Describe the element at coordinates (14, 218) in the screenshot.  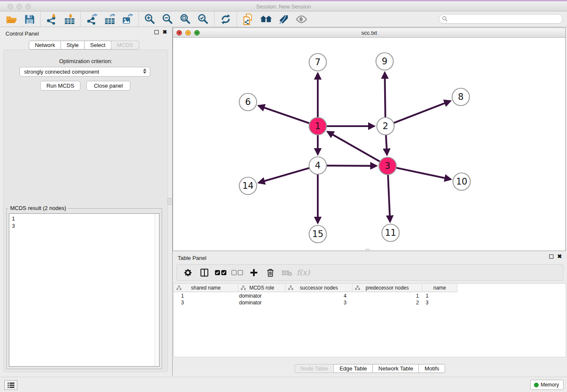
I see `result-line: 1` at that location.